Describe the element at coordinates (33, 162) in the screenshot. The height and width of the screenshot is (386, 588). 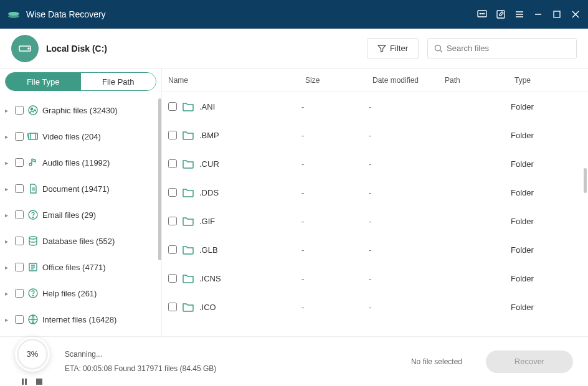
I see `audio-icon` at that location.